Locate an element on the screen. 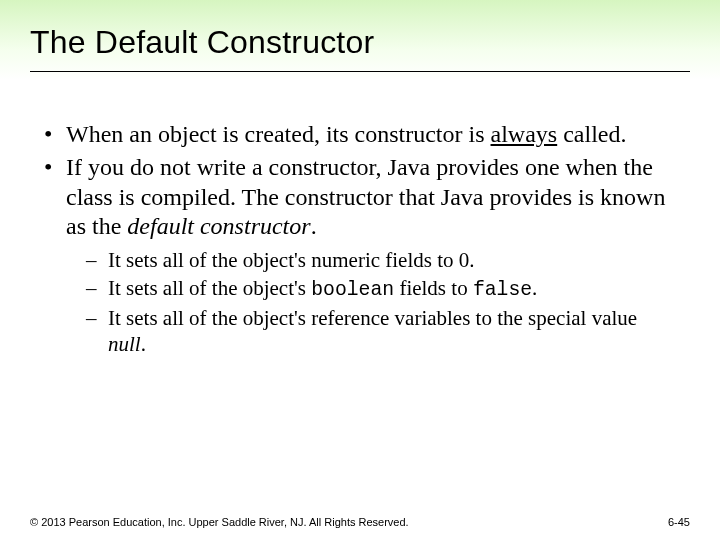 The image size is (720, 540). italic-text: default constructor is located at coordinates (218, 226).